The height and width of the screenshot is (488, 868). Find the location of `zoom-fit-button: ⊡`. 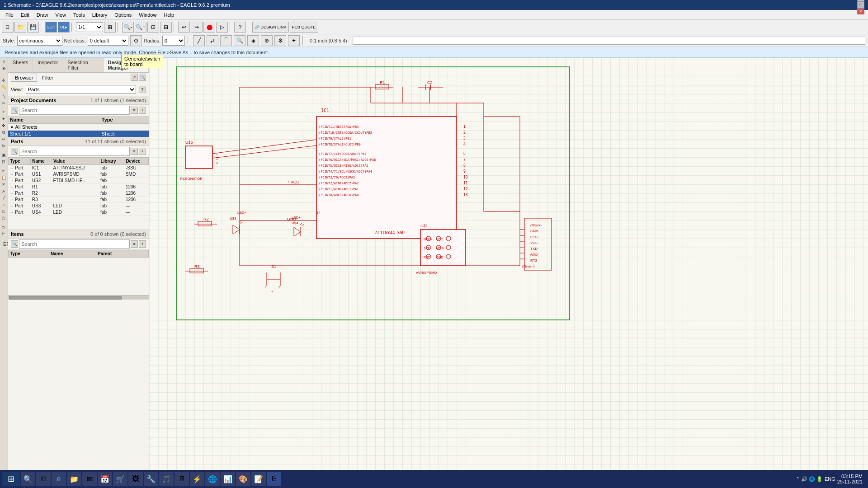

zoom-fit-button: ⊡ is located at coordinates (153, 27).